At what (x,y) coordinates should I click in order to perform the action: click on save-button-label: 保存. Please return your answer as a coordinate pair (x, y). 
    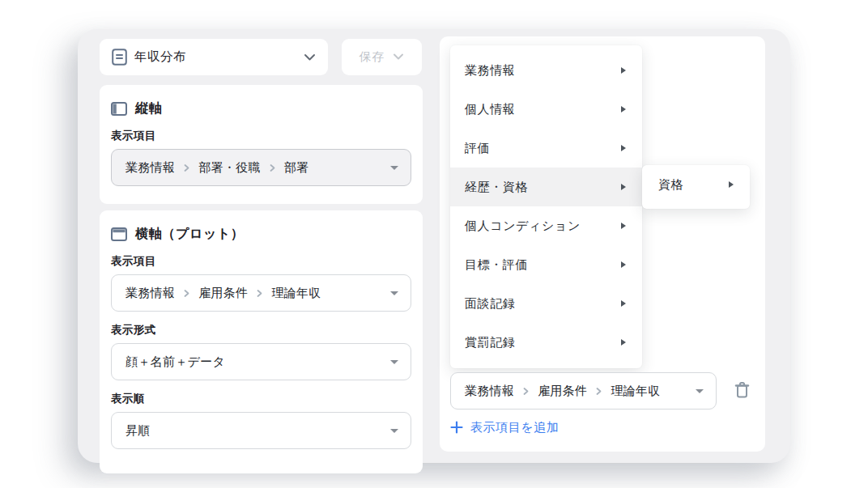
    Looking at the image, I should click on (372, 57).